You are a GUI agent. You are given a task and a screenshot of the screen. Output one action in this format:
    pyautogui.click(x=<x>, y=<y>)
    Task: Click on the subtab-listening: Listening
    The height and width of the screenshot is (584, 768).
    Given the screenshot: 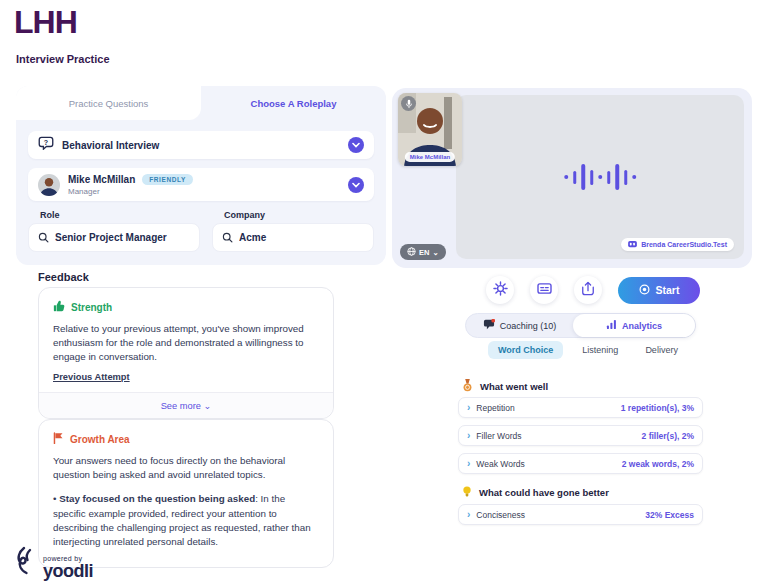 What is the action you would take?
    pyautogui.click(x=600, y=350)
    